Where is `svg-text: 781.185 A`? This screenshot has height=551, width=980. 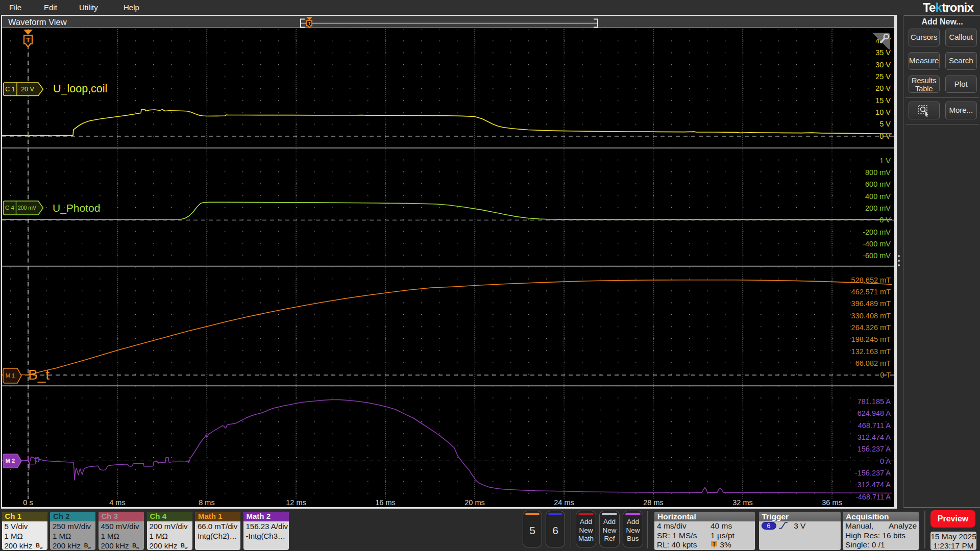
svg-text: 781.185 A is located at coordinates (874, 402).